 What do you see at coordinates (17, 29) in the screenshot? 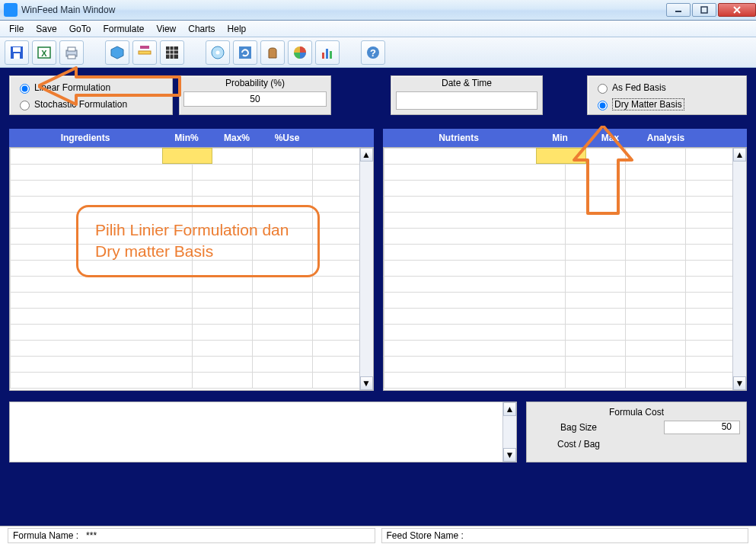
I see `menu-file: File` at bounding box center [17, 29].